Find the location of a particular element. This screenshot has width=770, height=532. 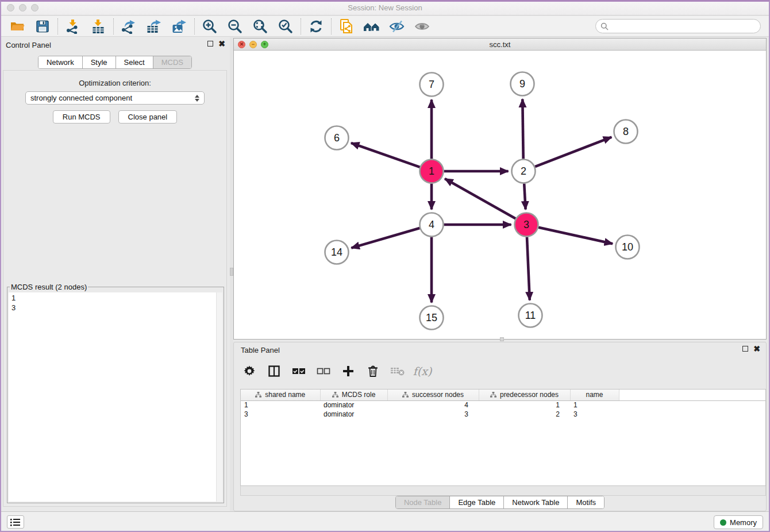

close-panel-button: Close panel is located at coordinates (148, 117).